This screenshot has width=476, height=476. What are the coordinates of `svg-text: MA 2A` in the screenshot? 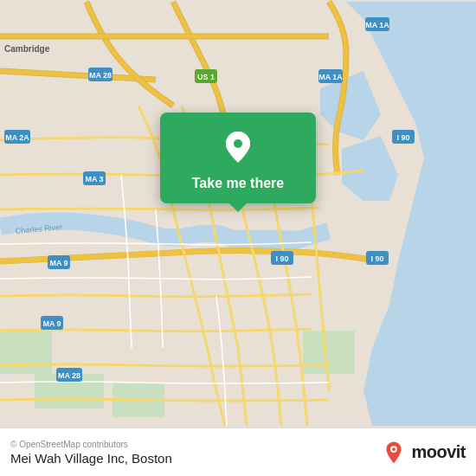 It's located at (17, 138).